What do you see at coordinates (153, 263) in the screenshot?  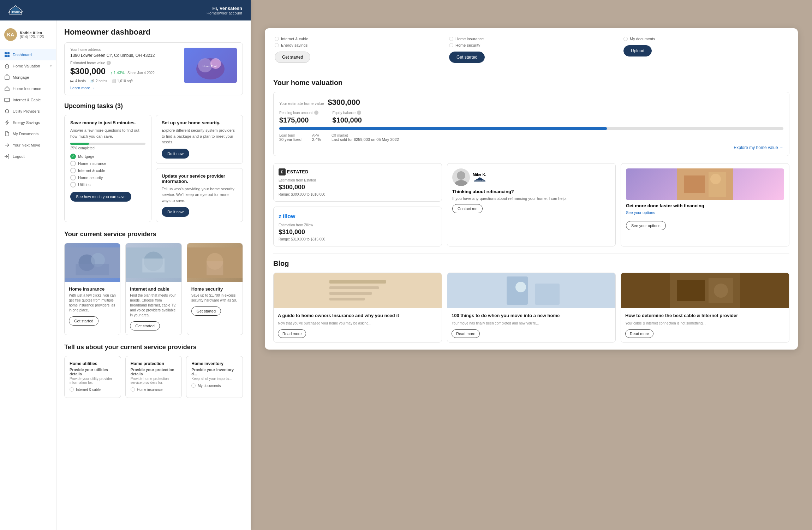 I see `service-img-internet` at bounding box center [153, 263].